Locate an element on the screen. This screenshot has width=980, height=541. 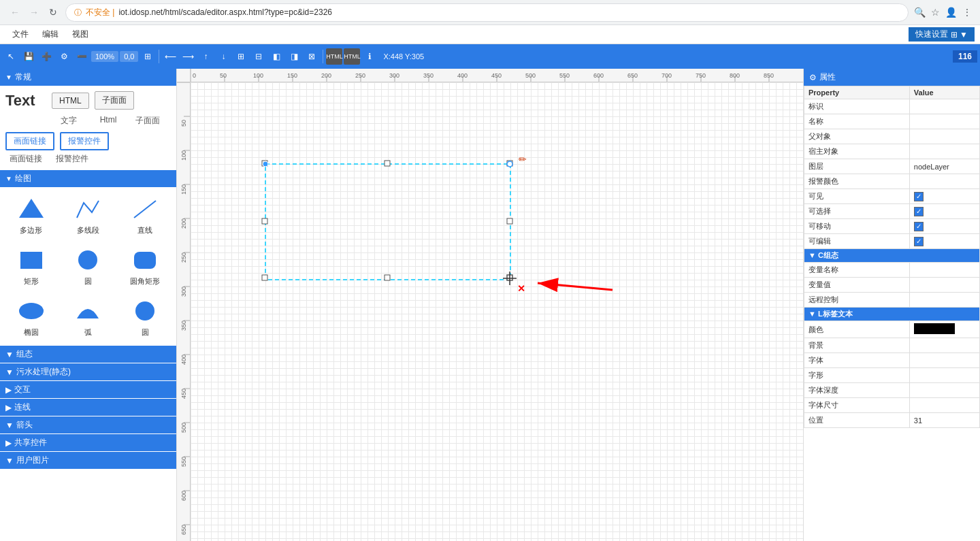
prop-value-suzhu is located at coordinates (945, 152).